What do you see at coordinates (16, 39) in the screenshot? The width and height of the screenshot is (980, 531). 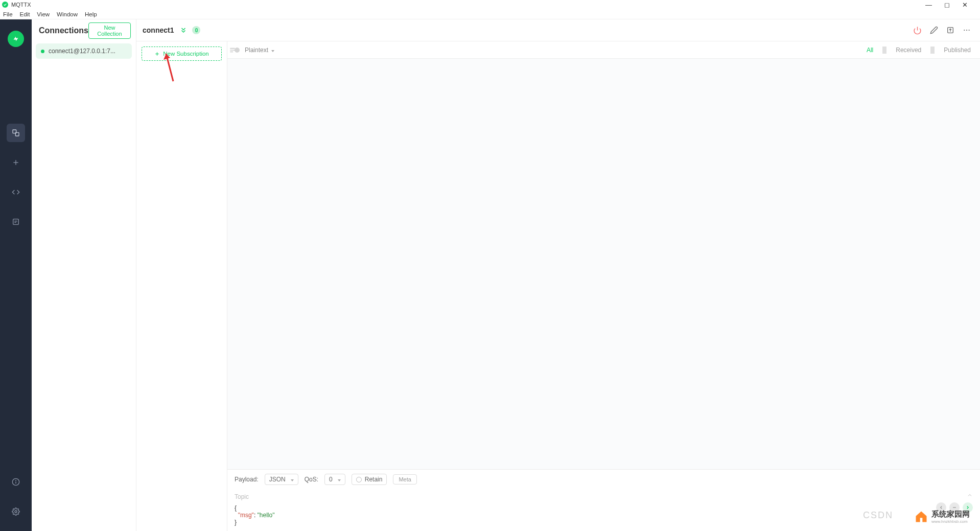 I see `app-logo` at bounding box center [16, 39].